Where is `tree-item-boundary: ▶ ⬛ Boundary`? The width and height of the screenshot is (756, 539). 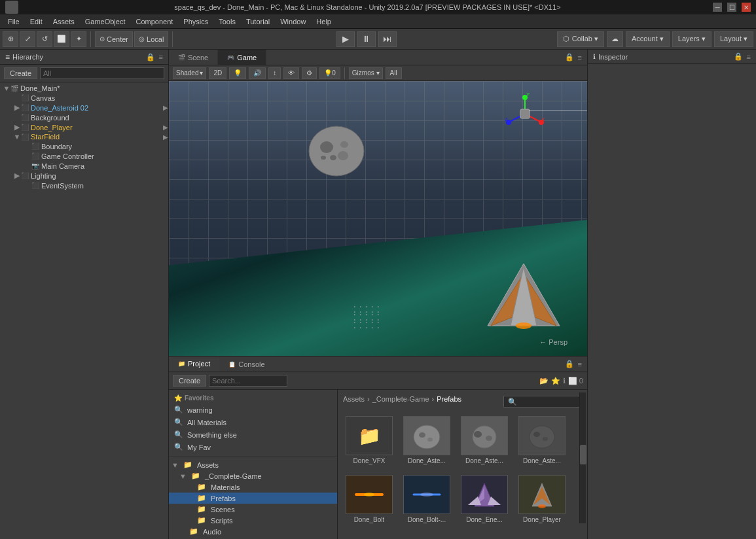 tree-item-boundary: ▶ ⬛ Boundary is located at coordinates (84, 147).